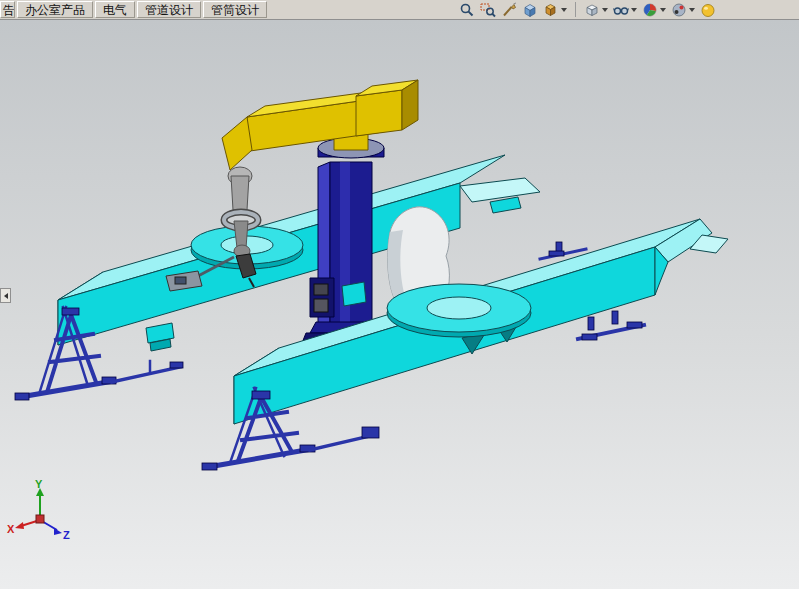 The height and width of the screenshot is (589, 799). I want to click on apply-scene-button, so click(683, 10).